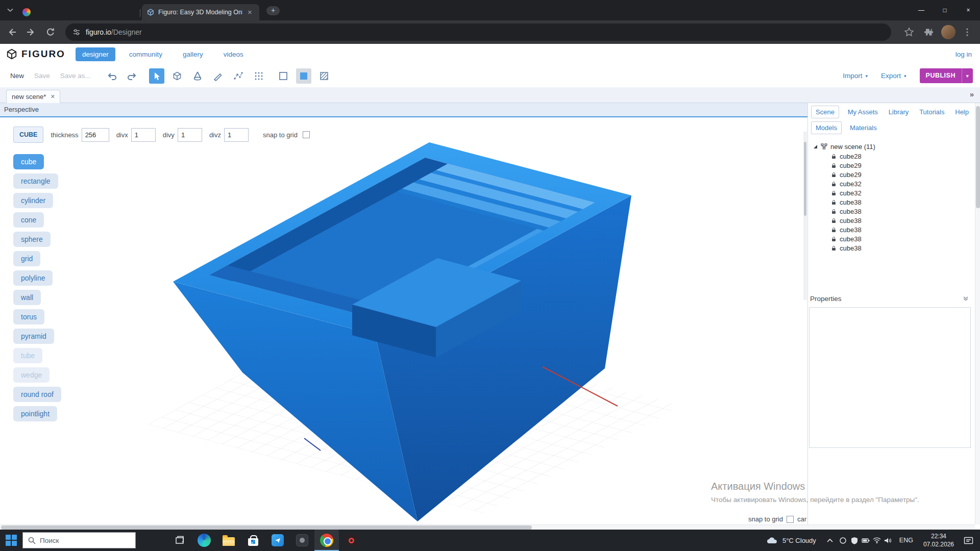  I want to click on forward-button, so click(31, 32).